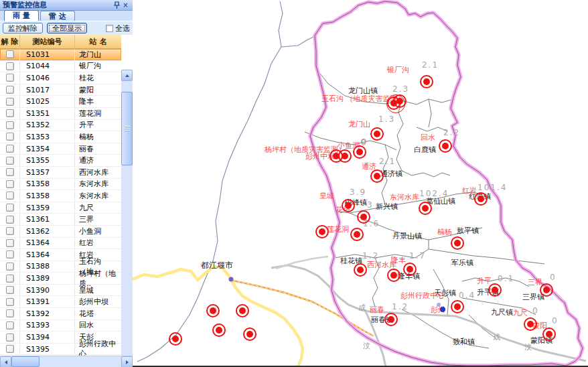 The height and width of the screenshot is (367, 588). I want to click on table-row: S1361三界, so click(60, 220).